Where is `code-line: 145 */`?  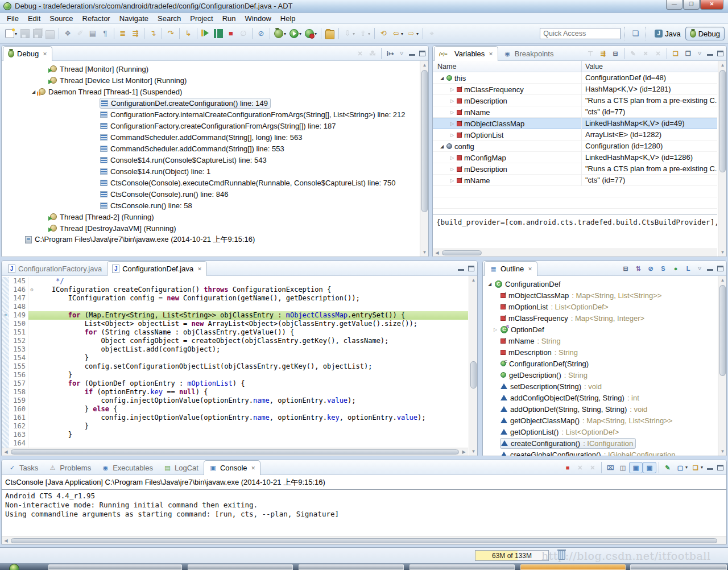 code-line: 145 */ is located at coordinates (235, 281).